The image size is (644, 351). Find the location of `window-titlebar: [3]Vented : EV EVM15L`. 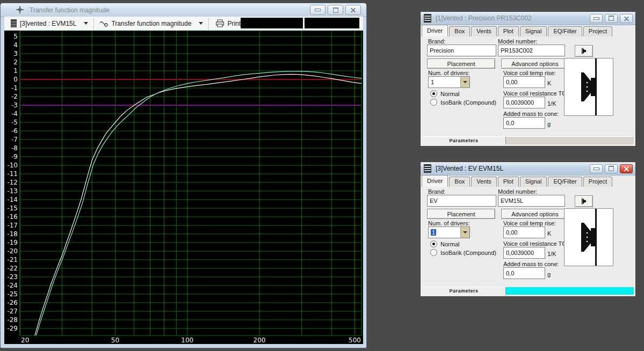

window-titlebar: [3]Vented : EV EVM15L is located at coordinates (528, 169).